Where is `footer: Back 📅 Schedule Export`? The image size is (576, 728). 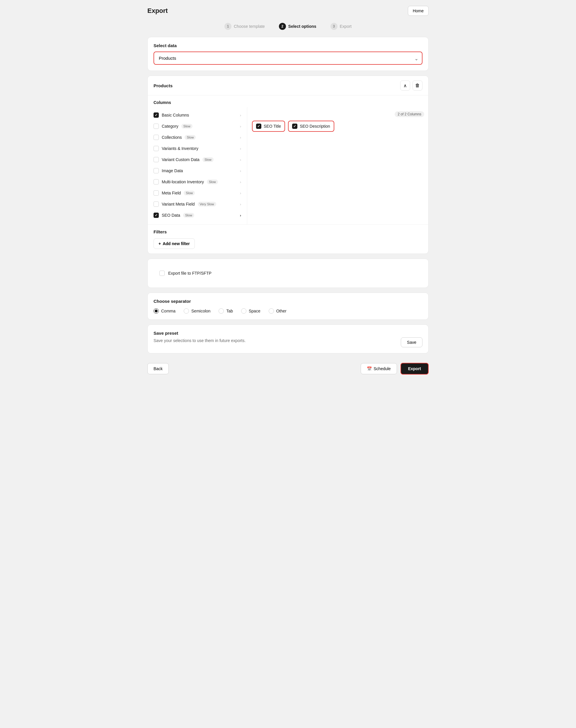
footer: Back 📅 Schedule Export is located at coordinates (288, 369).